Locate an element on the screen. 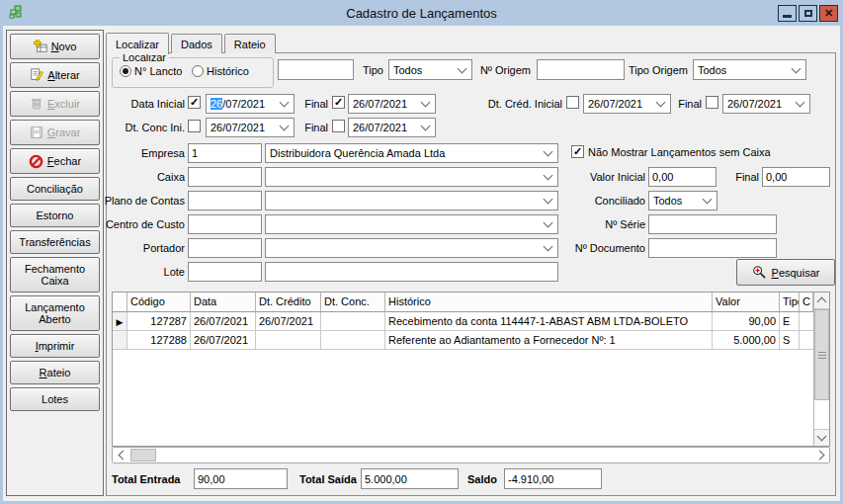 The image size is (843, 504). chevron-left-icon is located at coordinates (123, 456).